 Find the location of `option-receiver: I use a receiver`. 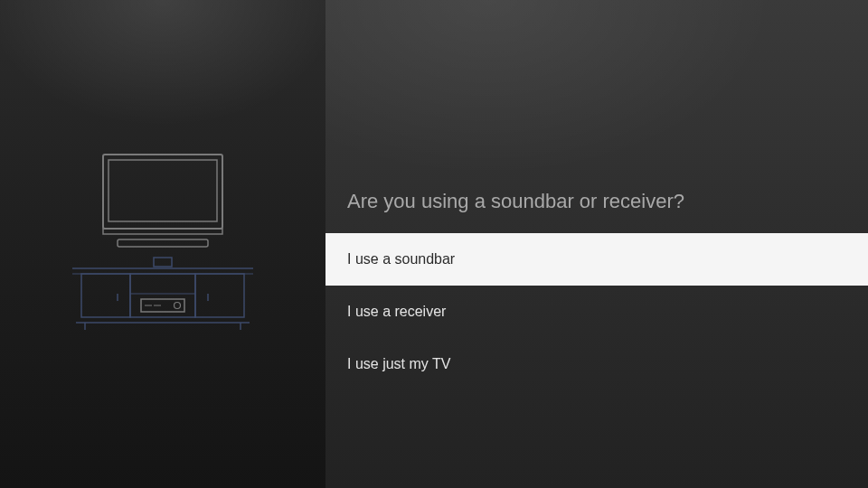

option-receiver: I use a receiver is located at coordinates (597, 312).